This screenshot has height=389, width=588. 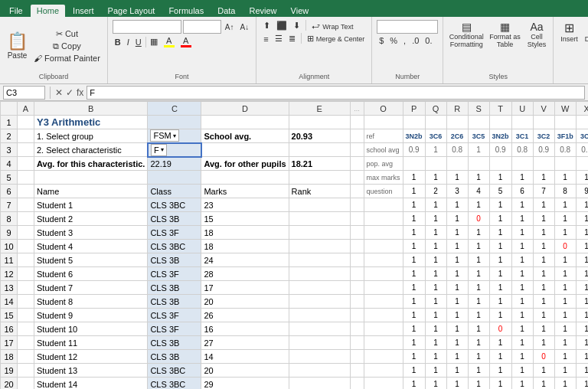 What do you see at coordinates (501, 205) in the screenshot?
I see `cell-T7: 1` at bounding box center [501, 205].